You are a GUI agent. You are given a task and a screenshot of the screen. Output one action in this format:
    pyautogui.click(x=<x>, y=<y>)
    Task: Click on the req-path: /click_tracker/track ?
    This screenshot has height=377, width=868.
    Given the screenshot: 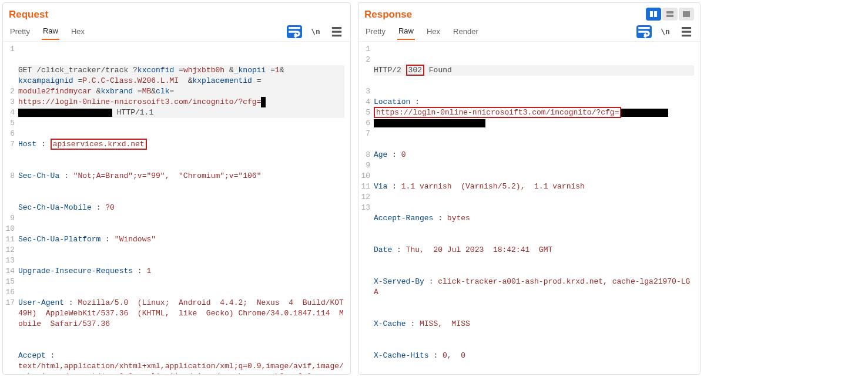 What is the action you would take?
    pyautogui.click(x=87, y=70)
    